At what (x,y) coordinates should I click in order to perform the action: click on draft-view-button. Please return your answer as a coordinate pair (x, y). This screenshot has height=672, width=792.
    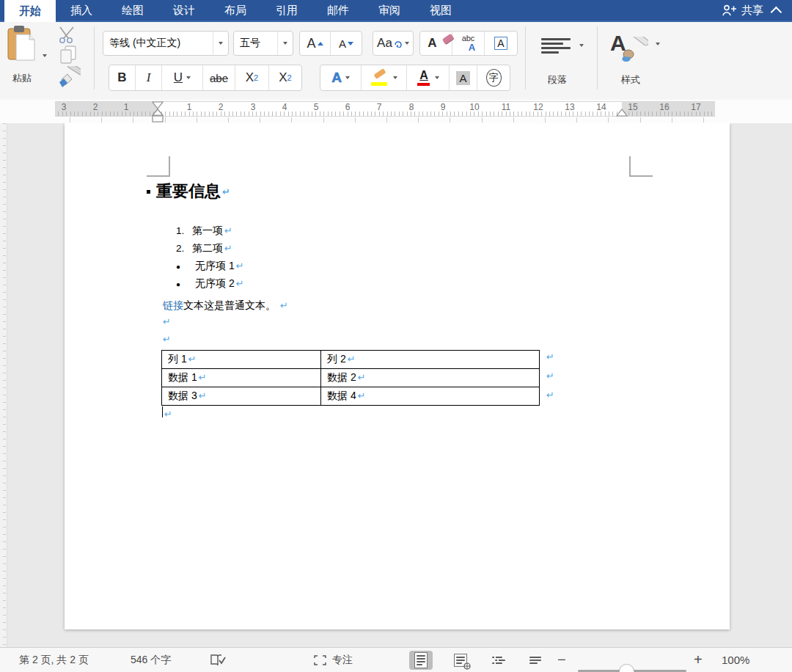
    Looking at the image, I should click on (535, 660).